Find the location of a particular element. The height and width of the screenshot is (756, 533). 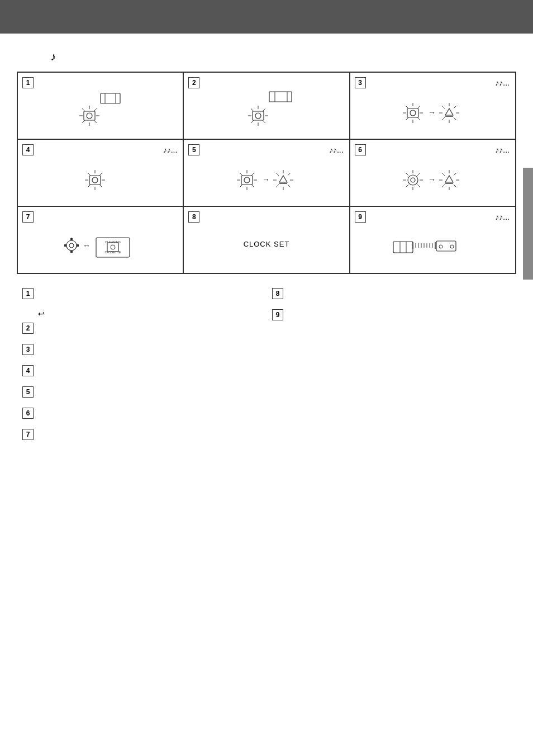

desc-column-right: 8 9 is located at coordinates (391, 369).